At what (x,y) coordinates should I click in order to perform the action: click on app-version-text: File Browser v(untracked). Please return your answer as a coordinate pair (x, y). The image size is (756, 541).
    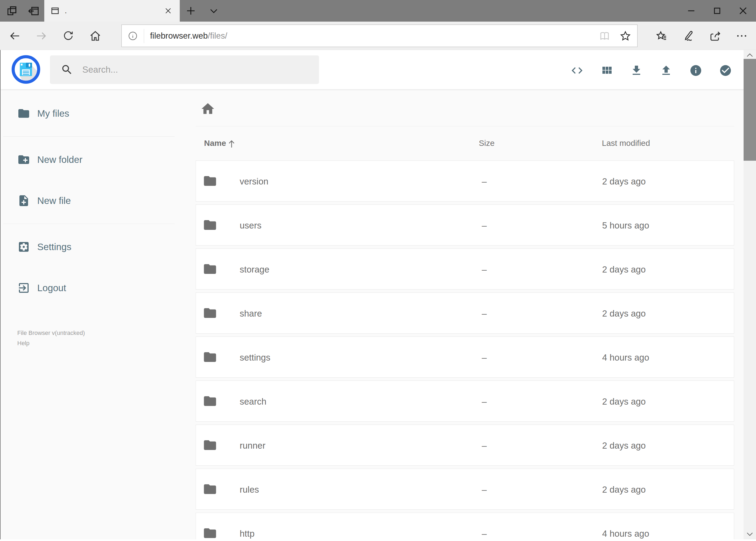
    Looking at the image, I should click on (103, 333).